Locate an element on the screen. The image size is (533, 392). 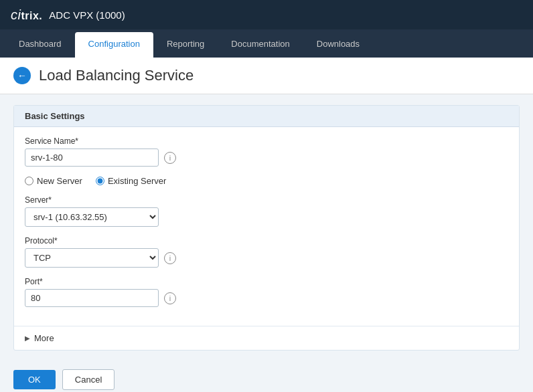
protocol-info-icon: i is located at coordinates (170, 258).